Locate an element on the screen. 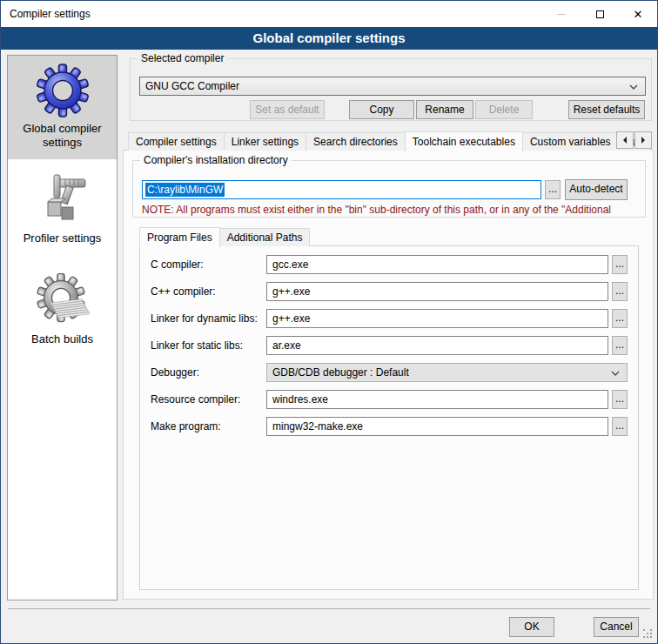 The width and height of the screenshot is (658, 644). tab-scroll-right-button is located at coordinates (643, 140).